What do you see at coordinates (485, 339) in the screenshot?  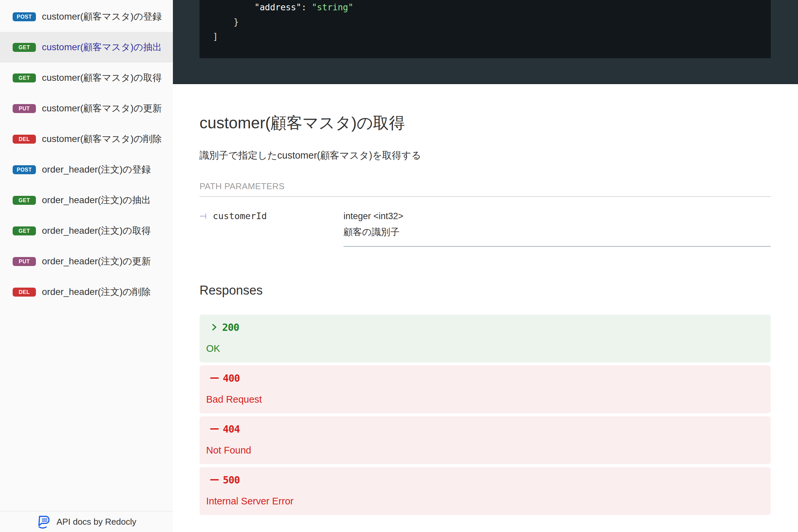 I see `response-200: 200 OK` at bounding box center [485, 339].